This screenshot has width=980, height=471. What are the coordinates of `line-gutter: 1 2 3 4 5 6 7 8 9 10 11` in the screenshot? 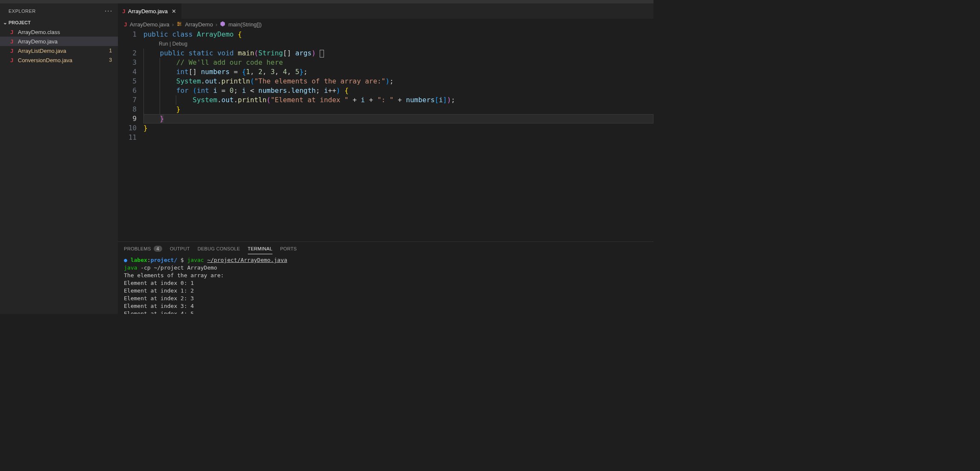 It's located at (131, 135).